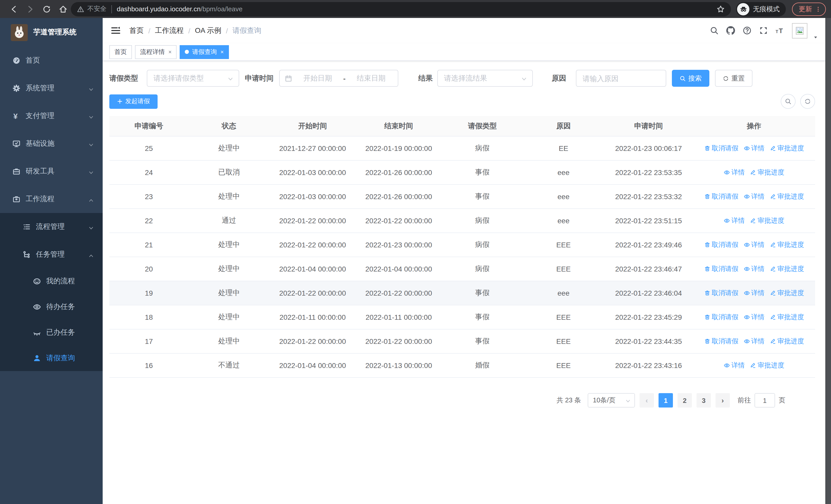 The width and height of the screenshot is (831, 504). Describe the element at coordinates (734, 78) in the screenshot. I see `reset-button: 重置` at that location.